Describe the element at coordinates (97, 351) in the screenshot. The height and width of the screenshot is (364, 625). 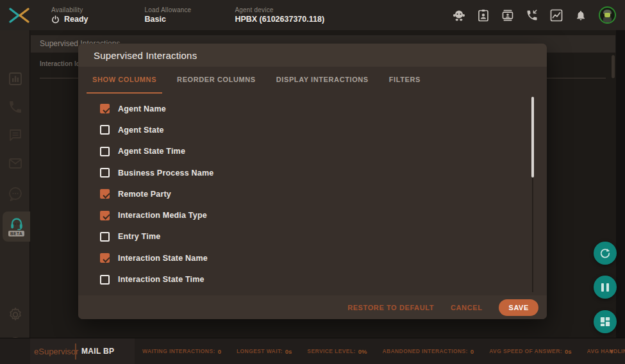
I see `bp-name: MAIL BP` at that location.